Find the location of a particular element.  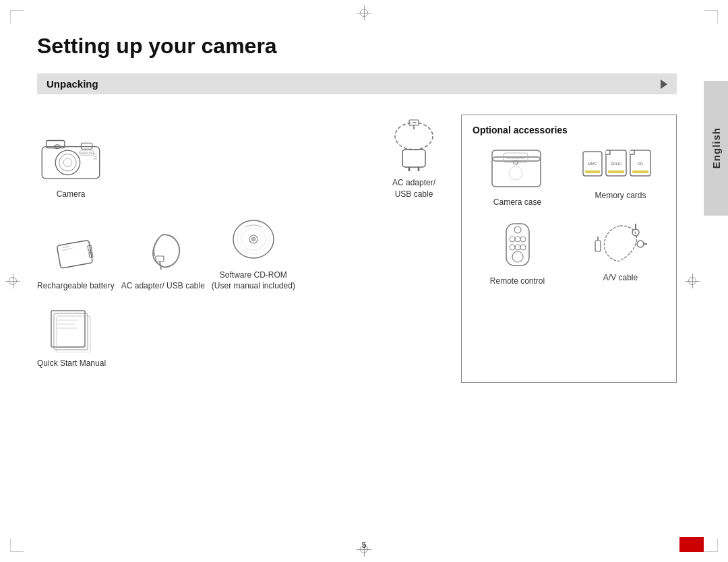

accessories-box: Optional accessories SAMSUNG is located at coordinates (569, 249).